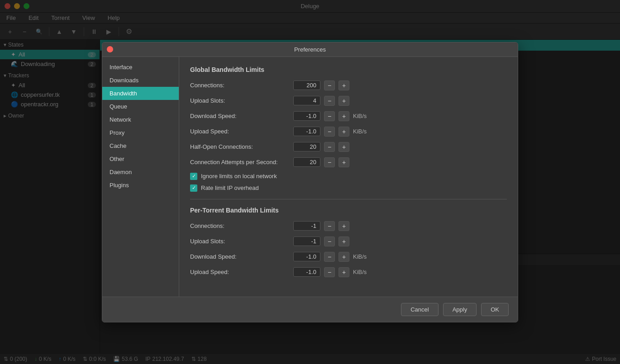  What do you see at coordinates (348, 116) in the screenshot?
I see `download-speed-row: Download Speed: -1.0 − + KiB/s` at bounding box center [348, 116].